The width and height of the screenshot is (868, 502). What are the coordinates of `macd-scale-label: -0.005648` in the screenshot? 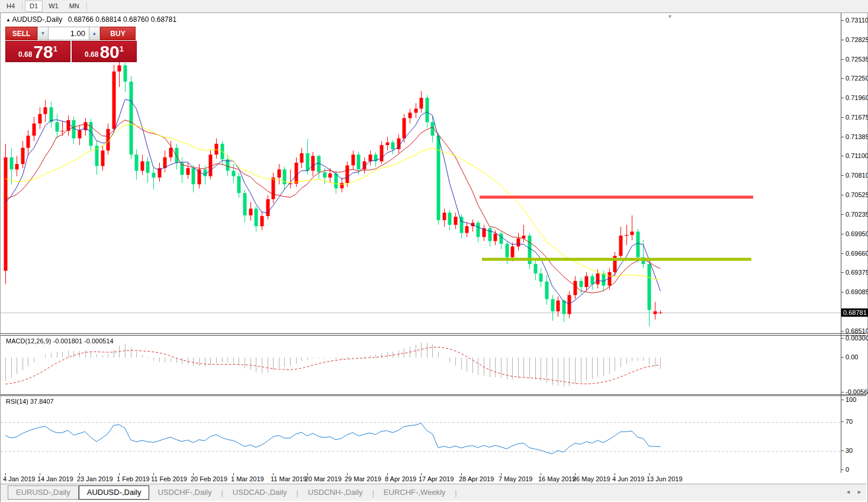 It's located at (857, 392).